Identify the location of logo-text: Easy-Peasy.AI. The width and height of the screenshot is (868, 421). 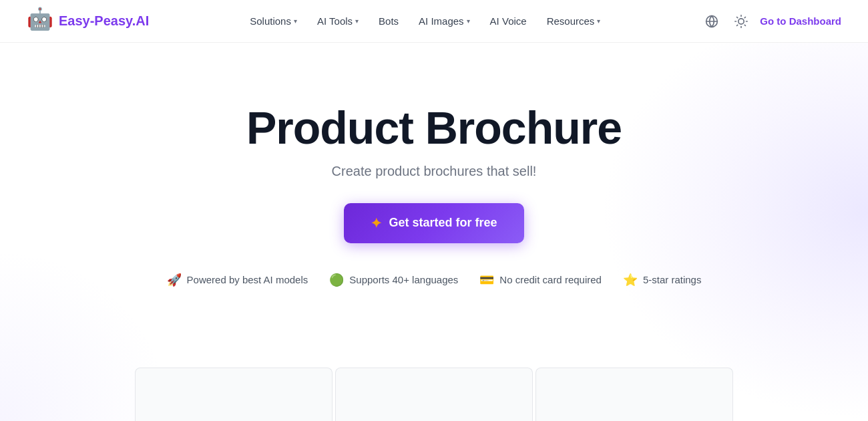
(104, 21).